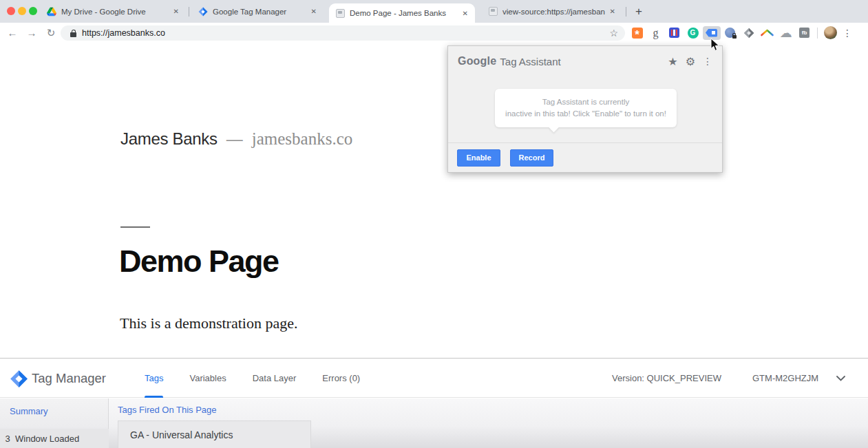  Describe the element at coordinates (692, 33) in the screenshot. I see `grammarly-extension-icon: G` at that location.